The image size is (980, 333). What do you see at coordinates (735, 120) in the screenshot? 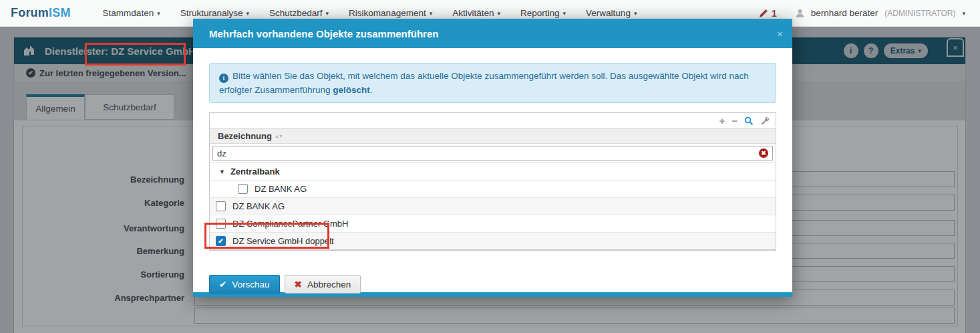
I see `remove-icon: −` at bounding box center [735, 120].